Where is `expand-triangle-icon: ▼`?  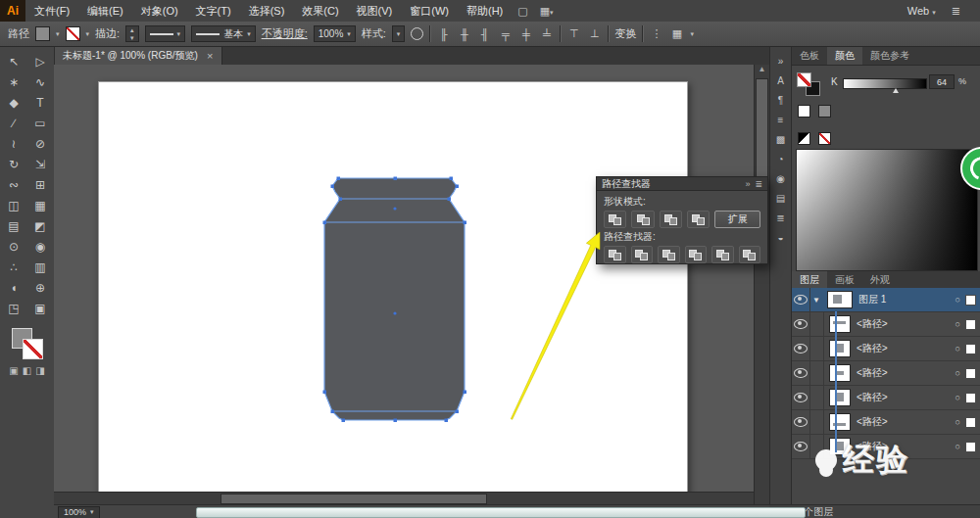
expand-triangle-icon: ▼ is located at coordinates (816, 300).